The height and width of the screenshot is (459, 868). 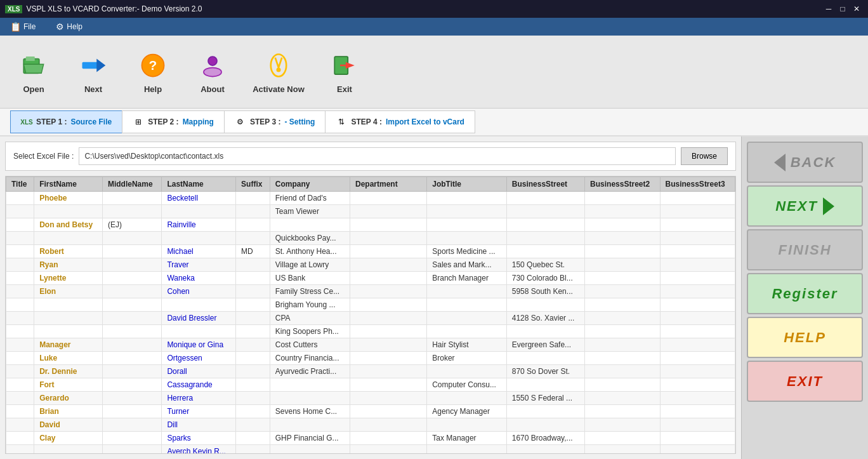 What do you see at coordinates (34, 72) in the screenshot?
I see `open-button: Open` at bounding box center [34, 72].